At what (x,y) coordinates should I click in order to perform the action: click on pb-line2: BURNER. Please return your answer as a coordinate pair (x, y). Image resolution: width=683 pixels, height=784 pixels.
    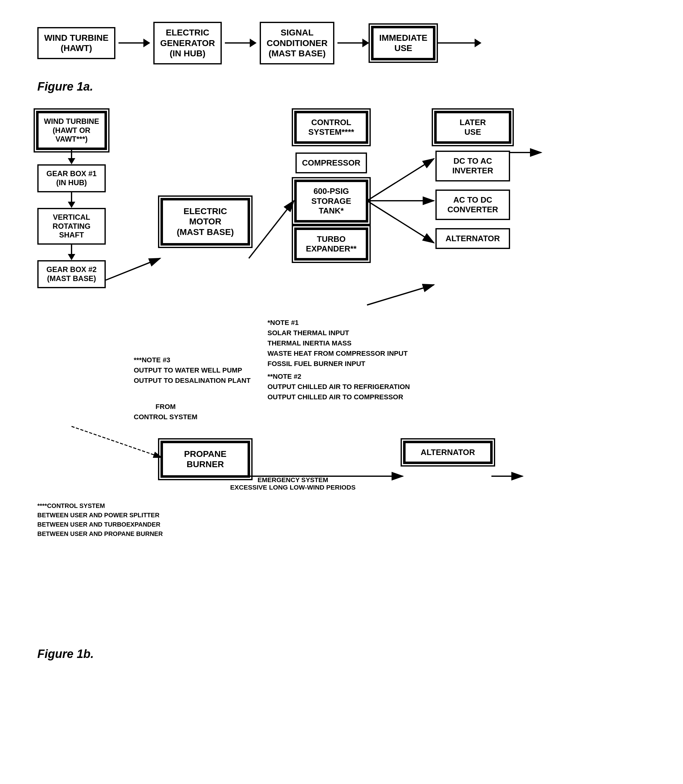
    Looking at the image, I should click on (205, 464).